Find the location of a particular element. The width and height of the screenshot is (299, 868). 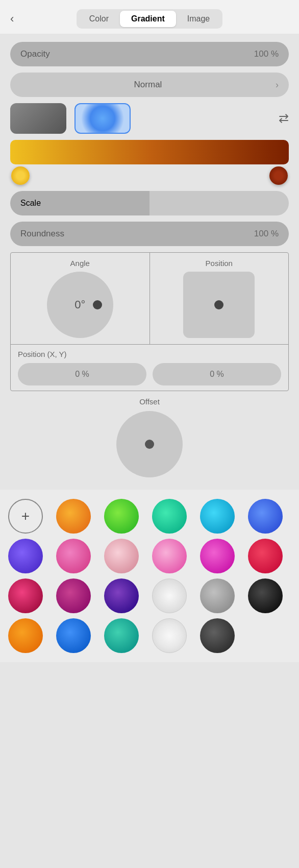

swatch-dark is located at coordinates (38, 118).